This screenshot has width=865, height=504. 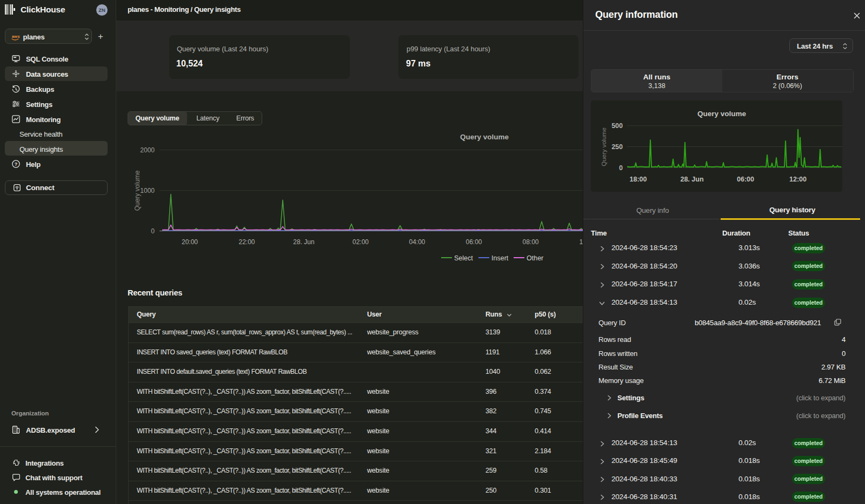 I want to click on svg-text: 22:00, so click(x=247, y=242).